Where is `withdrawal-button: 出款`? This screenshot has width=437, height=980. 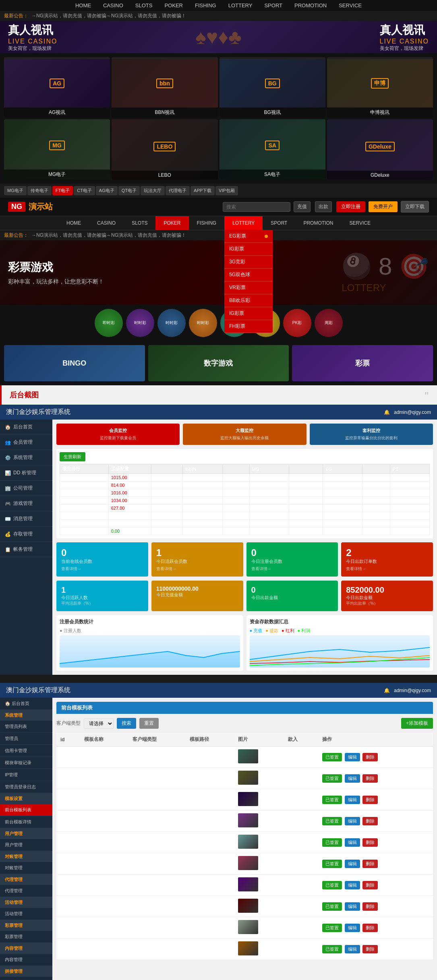
withdrawal-button: 出款 is located at coordinates (323, 207).